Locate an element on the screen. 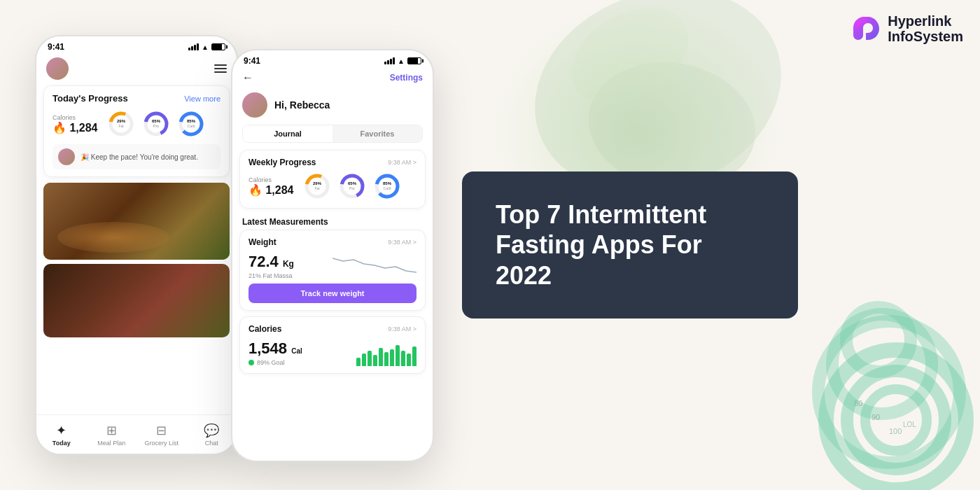 This screenshot has height=490, width=980. weight-sub: 21% Fat Massa is located at coordinates (272, 276).